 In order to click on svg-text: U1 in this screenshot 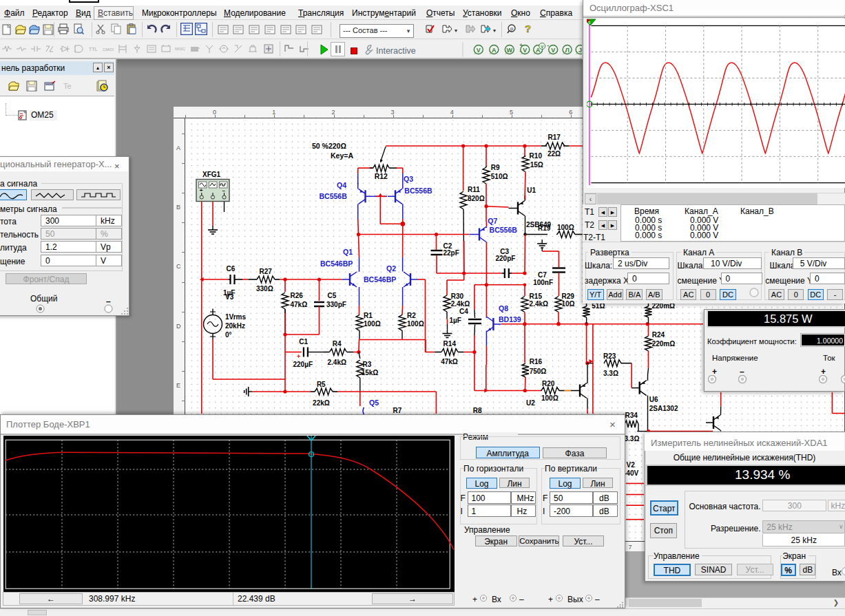, I will do `click(532, 190)`.